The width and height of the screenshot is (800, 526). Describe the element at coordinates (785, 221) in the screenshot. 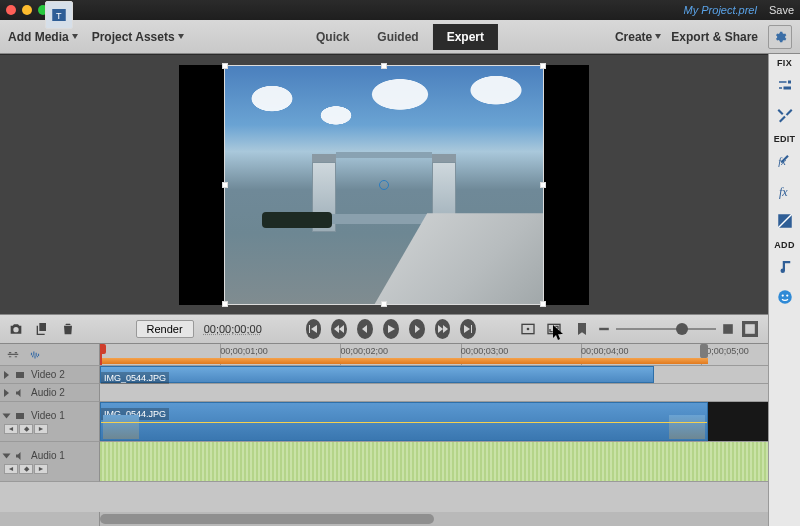

I see `transitions-button` at that location.